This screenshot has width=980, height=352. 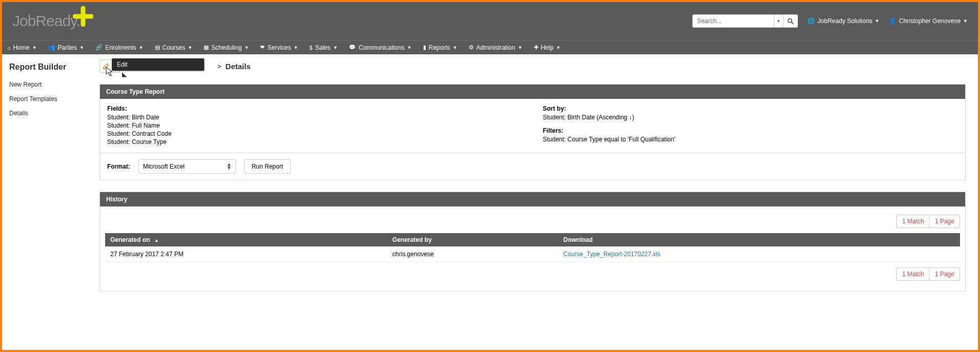 I want to click on tooltip: Edit, so click(x=158, y=65).